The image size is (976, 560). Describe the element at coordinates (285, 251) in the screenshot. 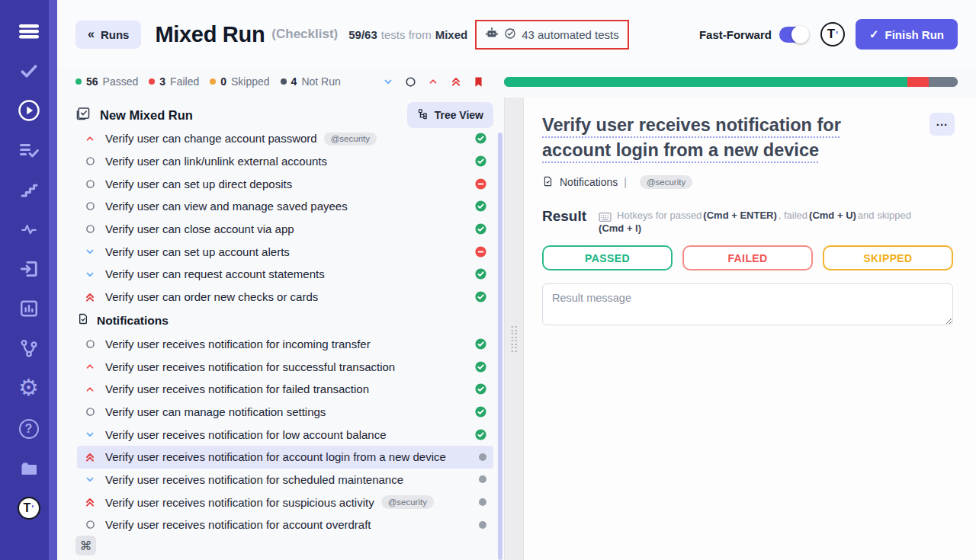

I see `test-row: Verify user can set up account alerts` at that location.